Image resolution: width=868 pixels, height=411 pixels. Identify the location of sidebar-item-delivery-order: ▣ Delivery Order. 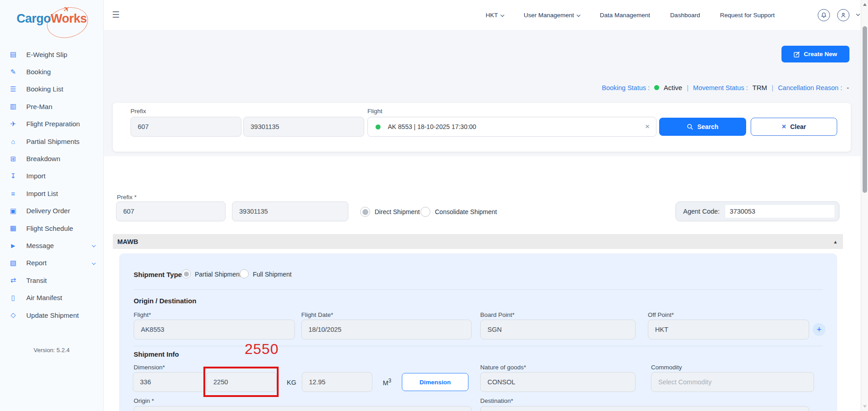
(52, 211).